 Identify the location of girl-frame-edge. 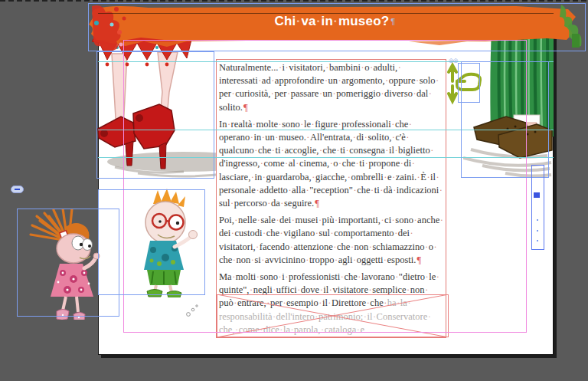
(68, 262).